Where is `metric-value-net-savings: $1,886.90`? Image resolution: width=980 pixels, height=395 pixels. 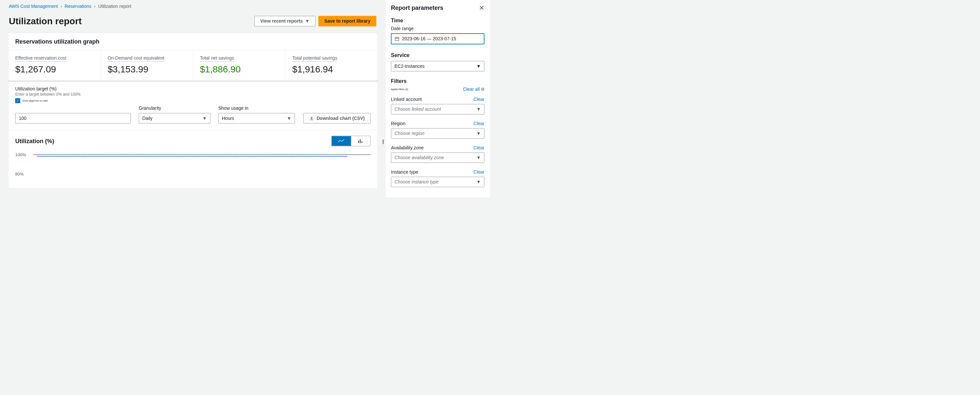
metric-value-net-savings: $1,886.90 is located at coordinates (239, 69).